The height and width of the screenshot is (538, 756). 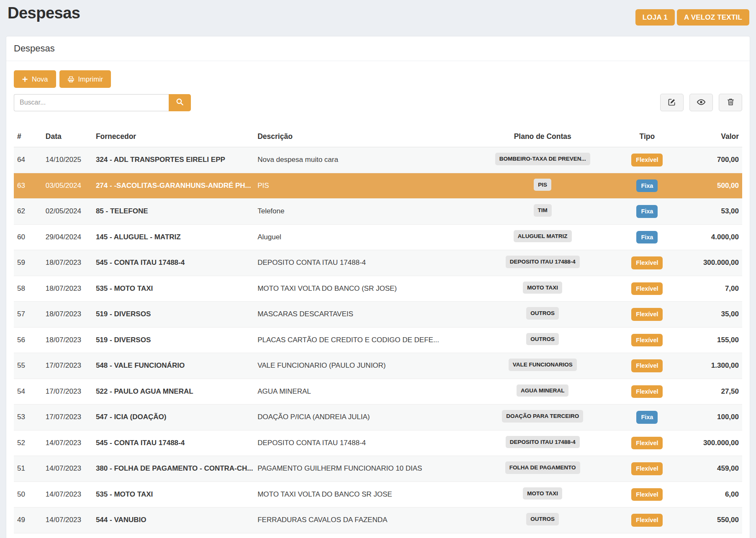 I want to click on plus-icon, so click(x=25, y=79).